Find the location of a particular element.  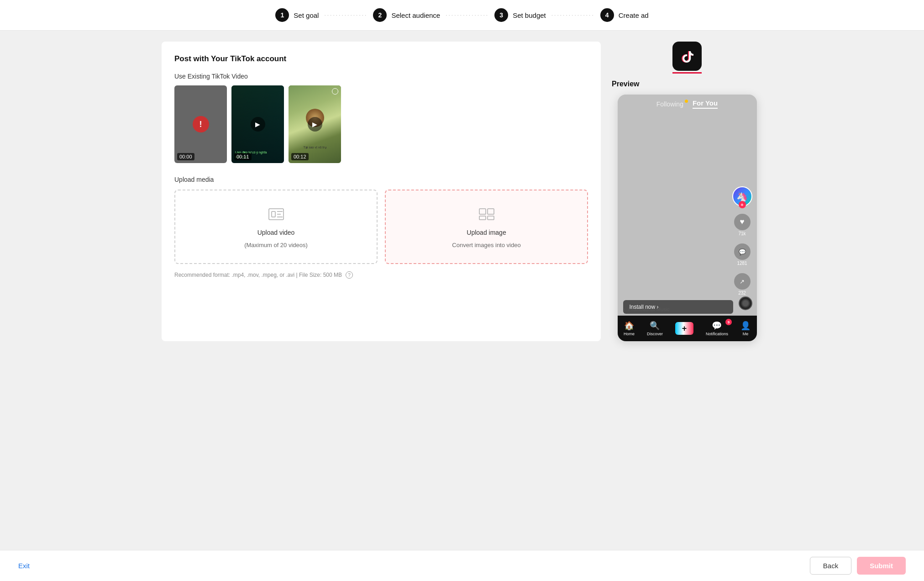

following-label: Following is located at coordinates (670, 104).